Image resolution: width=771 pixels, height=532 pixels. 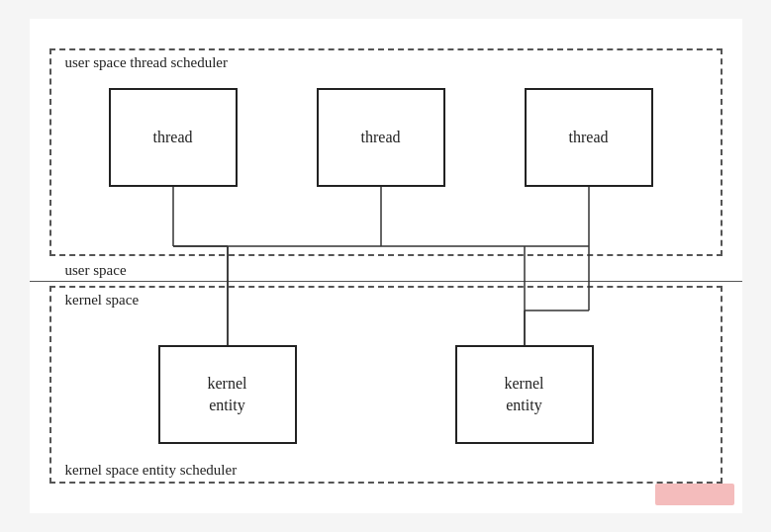 I want to click on label-kernel-space-entity-scheduler: kernel space entity scheduler, so click(x=151, y=471).